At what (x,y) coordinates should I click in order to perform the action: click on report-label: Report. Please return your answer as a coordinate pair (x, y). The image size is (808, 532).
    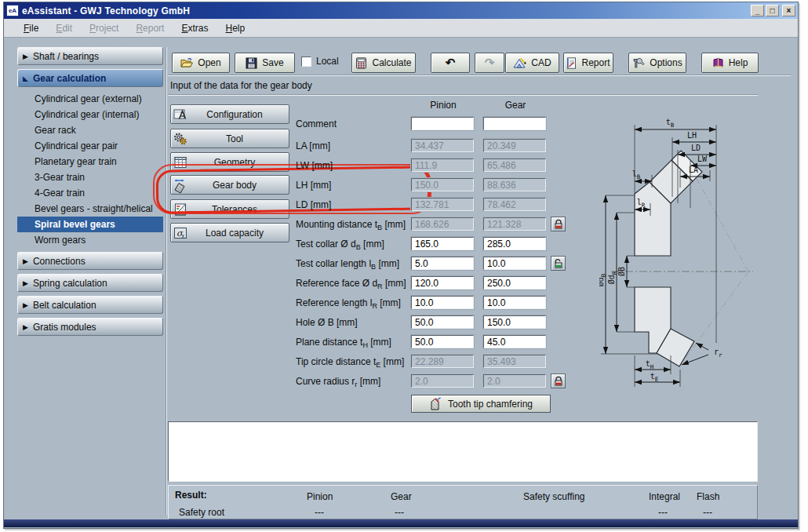
    Looking at the image, I should click on (595, 63).